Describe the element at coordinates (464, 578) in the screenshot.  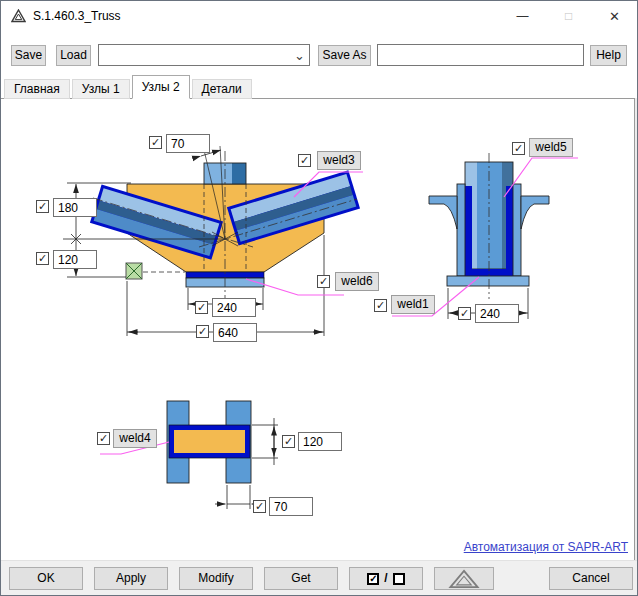
I see `logo-button` at that location.